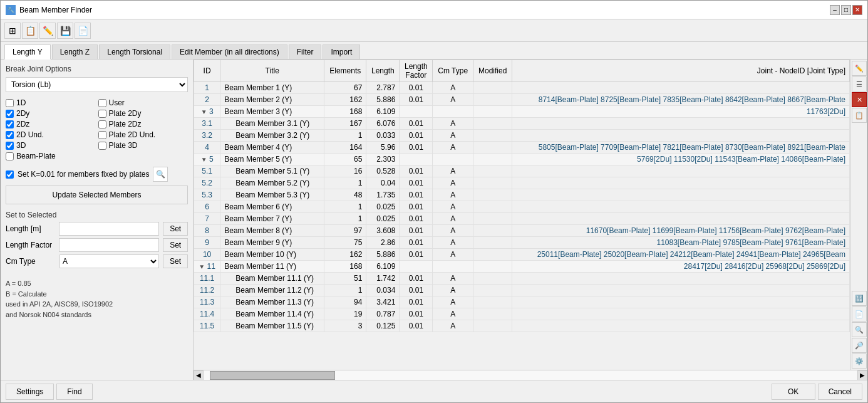  What do you see at coordinates (135, 51) in the screenshot?
I see `tab-length-torsional: Length Torsional` at bounding box center [135, 51].